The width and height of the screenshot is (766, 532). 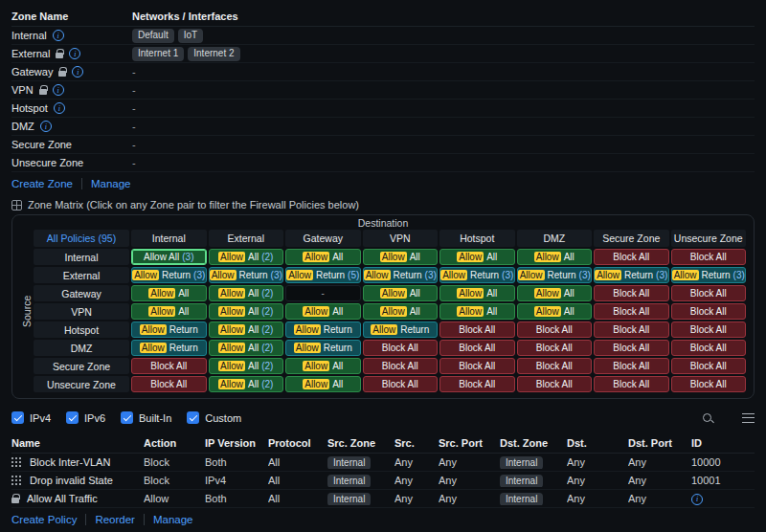 I want to click on matrix-cell-dmz-external: AllowAll(2), so click(x=247, y=348).